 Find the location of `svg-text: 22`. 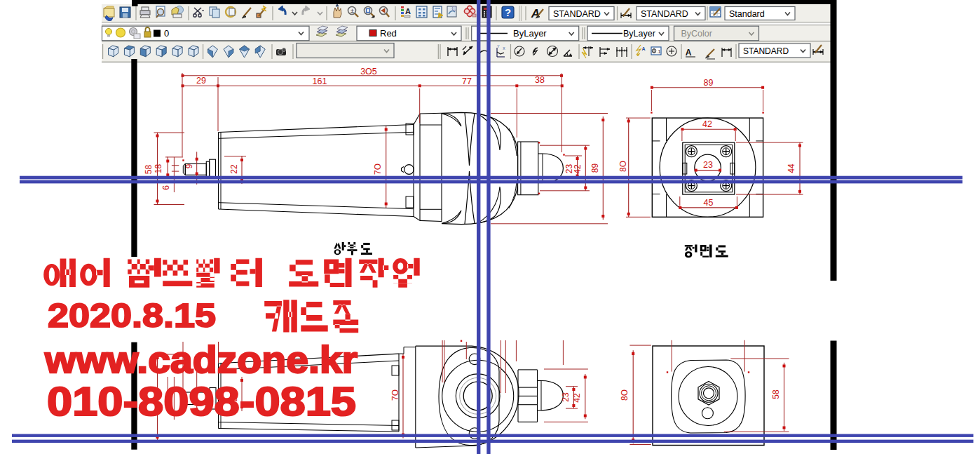

svg-text: 22 is located at coordinates (234, 169).